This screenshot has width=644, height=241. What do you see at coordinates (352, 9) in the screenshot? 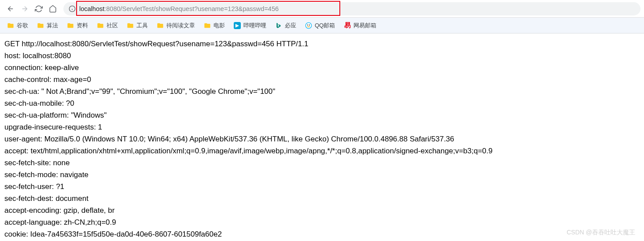
I see `address-bar: localhost:8080/ServletTest/showRequest?u…` at bounding box center [352, 9].